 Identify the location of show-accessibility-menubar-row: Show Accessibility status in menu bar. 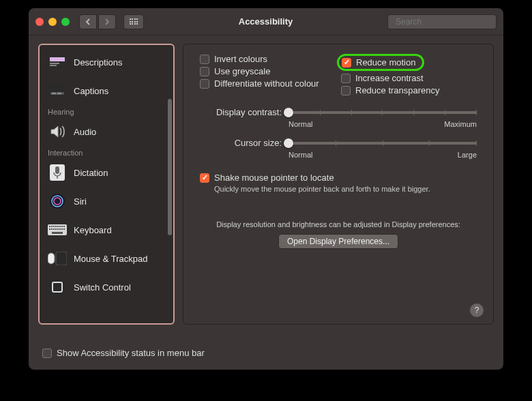
(123, 353).